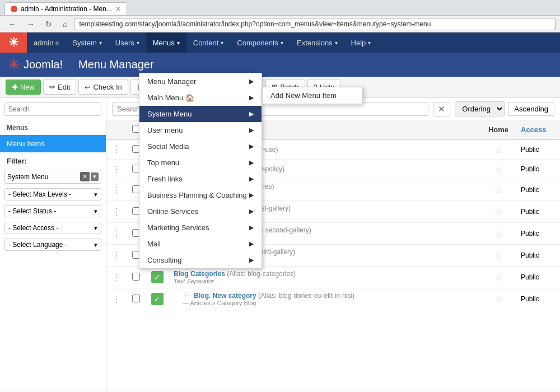 The height and width of the screenshot is (392, 560). Describe the element at coordinates (200, 147) in the screenshot. I see `social-media-item: Social Media ▶` at that location.